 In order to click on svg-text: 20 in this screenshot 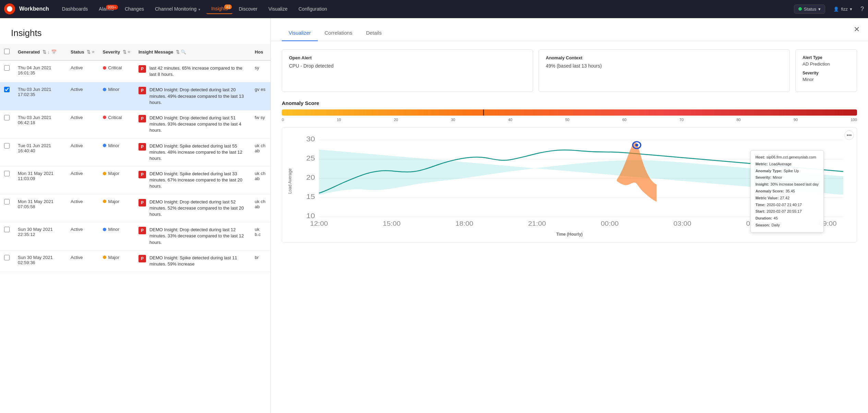, I will do `click(311, 178)`.